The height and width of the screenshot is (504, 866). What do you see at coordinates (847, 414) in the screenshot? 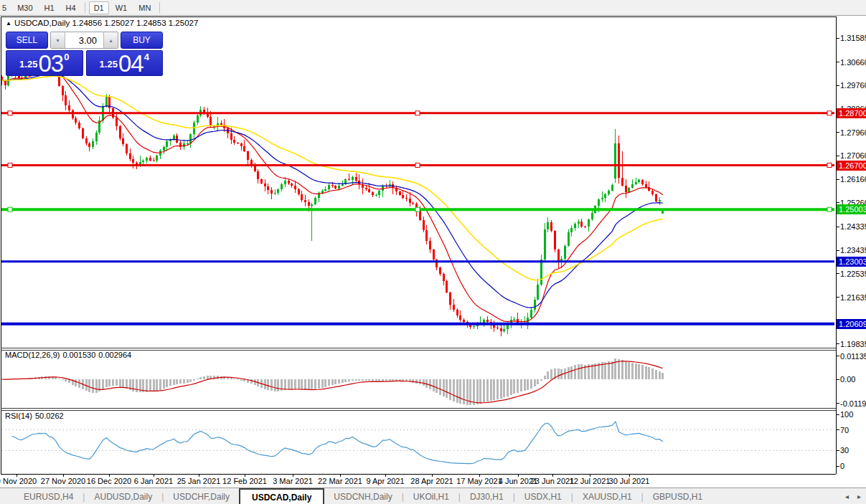
I see `rsi-axis-label: 100` at bounding box center [847, 414].